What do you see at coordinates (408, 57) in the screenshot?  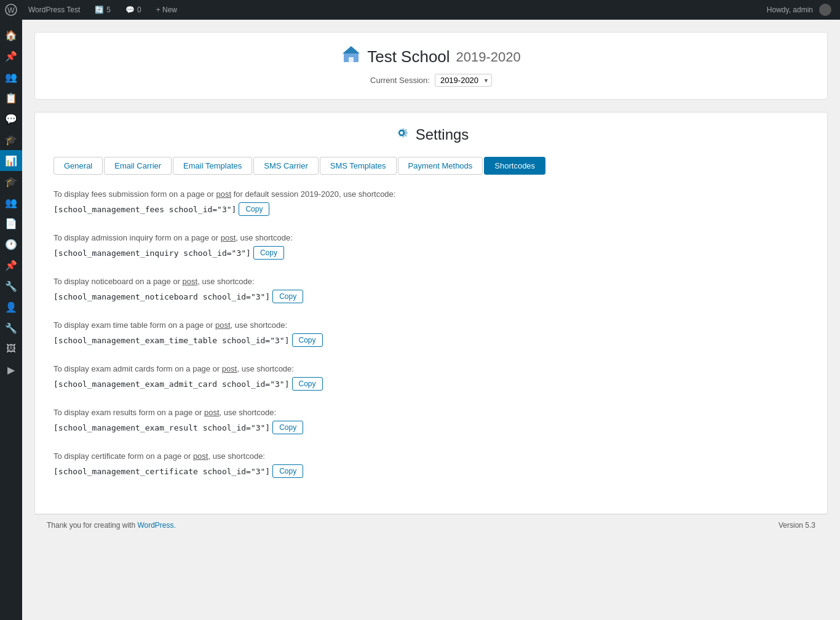 I see `school-name: Test School` at bounding box center [408, 57].